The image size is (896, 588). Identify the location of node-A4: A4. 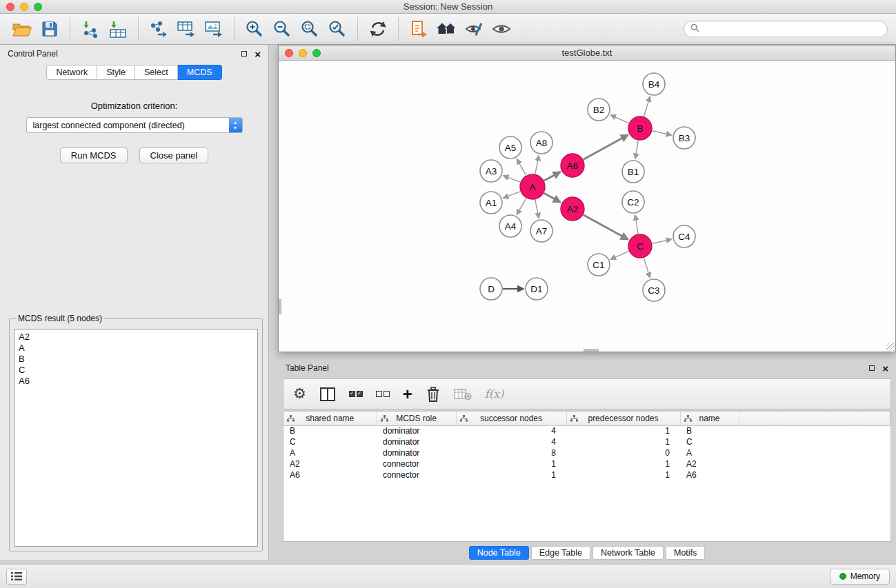
(510, 226).